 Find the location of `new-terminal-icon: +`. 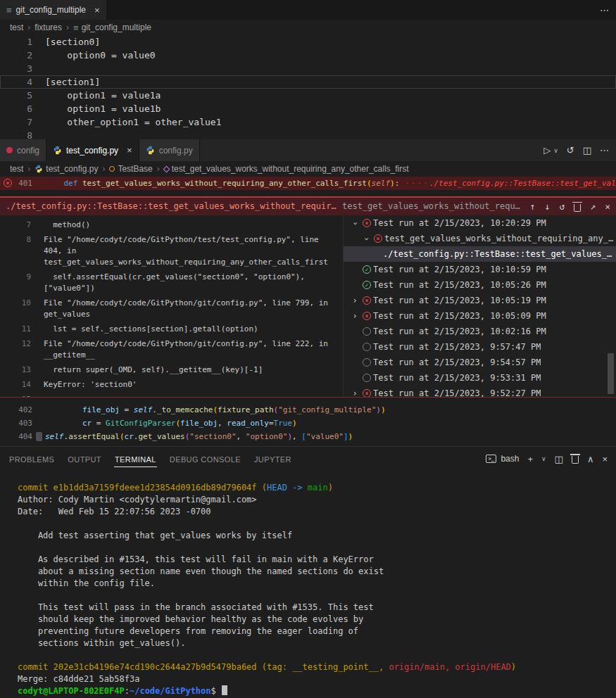

new-terminal-icon: + is located at coordinates (530, 459).